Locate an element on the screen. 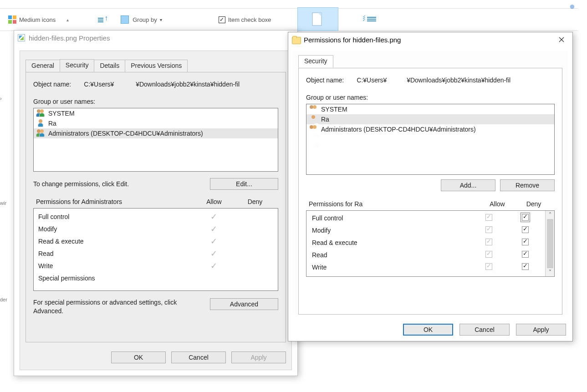 The image size is (587, 392). permissions-list: Full control Modify Read & execute is located at coordinates (430, 244).